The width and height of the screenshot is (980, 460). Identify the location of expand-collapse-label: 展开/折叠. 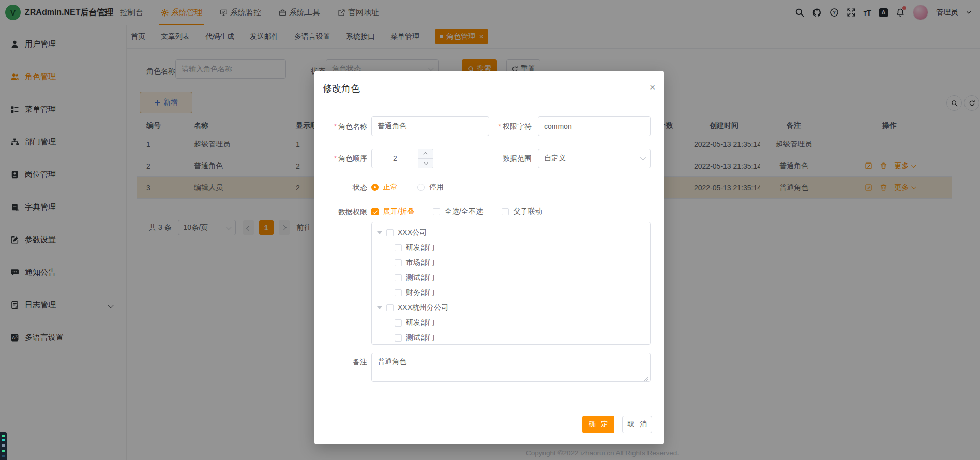
(399, 212).